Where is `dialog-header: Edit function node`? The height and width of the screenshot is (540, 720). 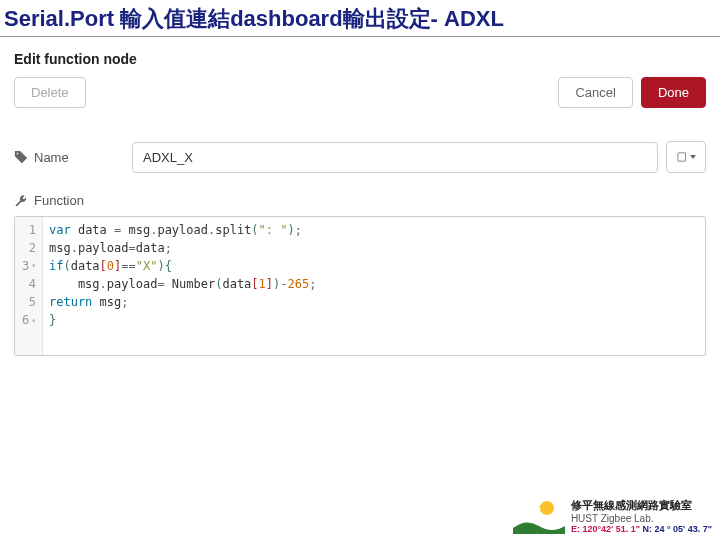 dialog-header: Edit function node is located at coordinates (360, 60).